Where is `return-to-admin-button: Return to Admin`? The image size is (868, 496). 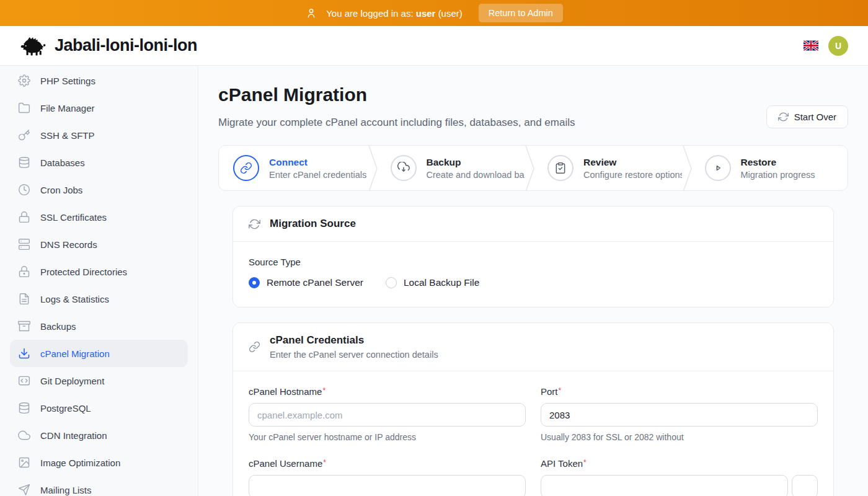 return-to-admin-button: Return to Admin is located at coordinates (521, 13).